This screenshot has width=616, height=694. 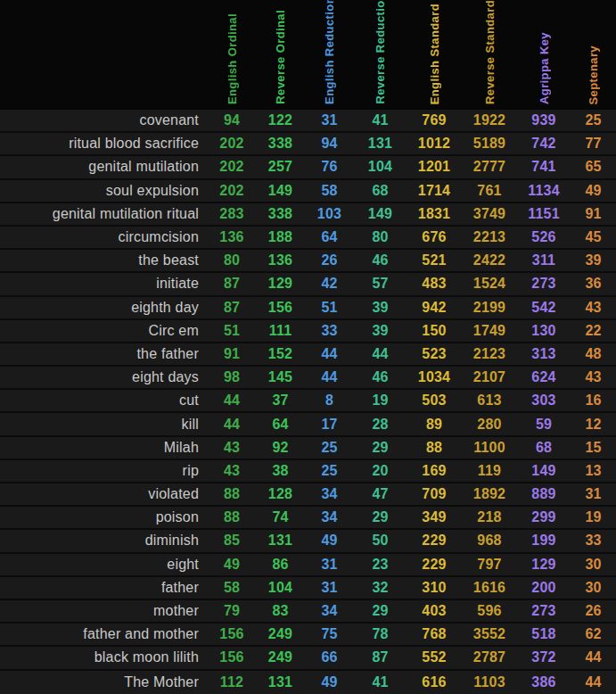 What do you see at coordinates (380, 565) in the screenshot?
I see `value-cell-reverse-reduction: 23` at bounding box center [380, 565].